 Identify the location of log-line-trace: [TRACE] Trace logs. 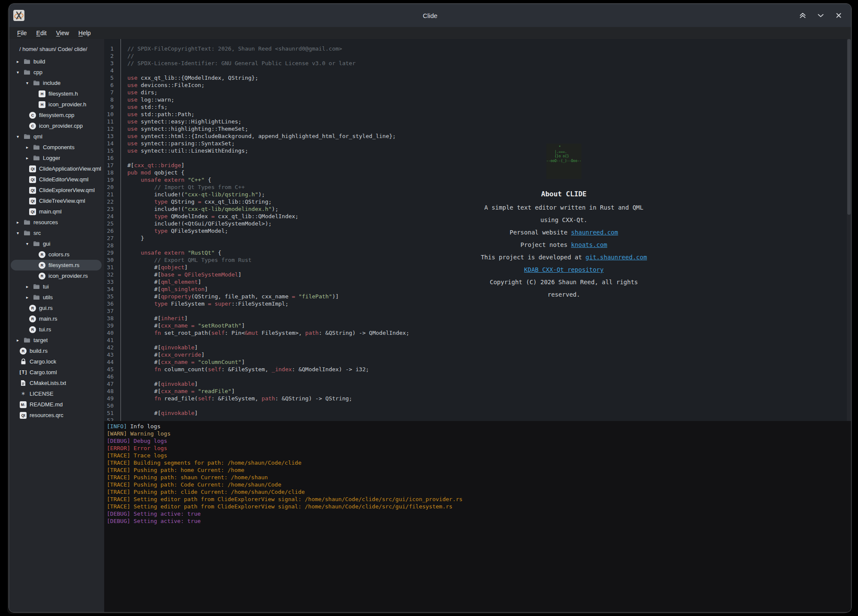
(479, 455).